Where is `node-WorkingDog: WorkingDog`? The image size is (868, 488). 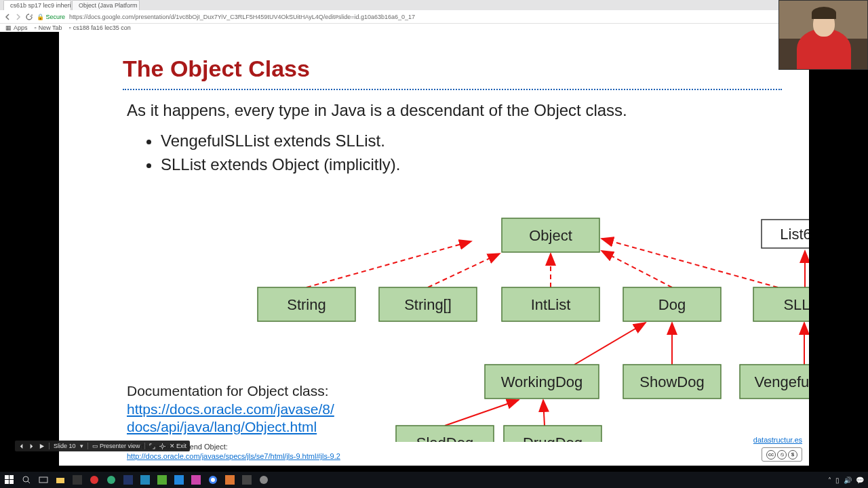 node-WorkingDog: WorkingDog is located at coordinates (542, 382).